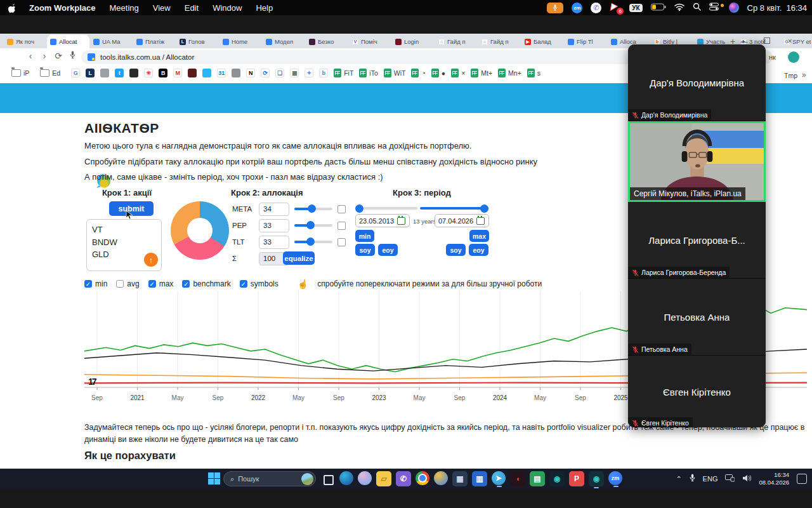  What do you see at coordinates (90, 73) in the screenshot?
I see `bookmark-favicon: L` at bounding box center [90, 73].